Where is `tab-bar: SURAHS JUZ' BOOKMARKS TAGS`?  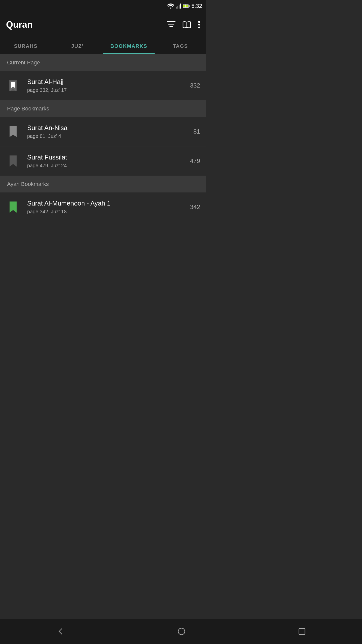
tab-bar: SURAHS JUZ' BOOKMARKS TAGS is located at coordinates (103, 46).